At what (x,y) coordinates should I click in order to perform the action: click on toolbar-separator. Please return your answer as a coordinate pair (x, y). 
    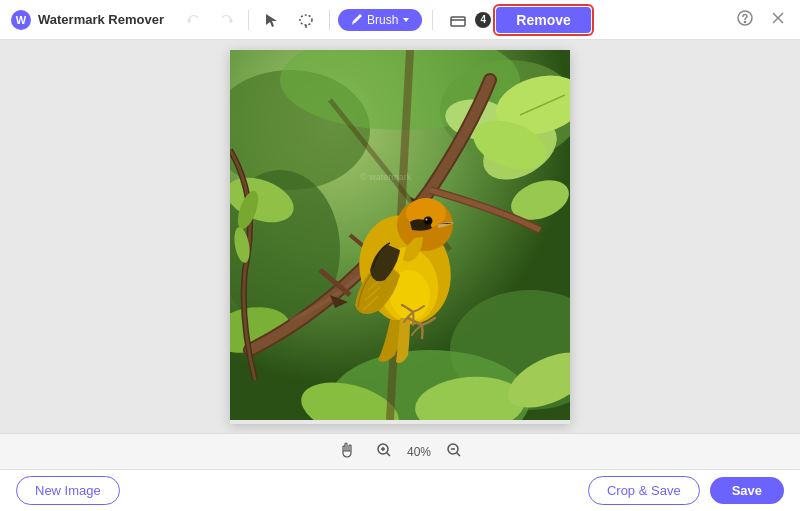
    Looking at the image, I should click on (248, 20).